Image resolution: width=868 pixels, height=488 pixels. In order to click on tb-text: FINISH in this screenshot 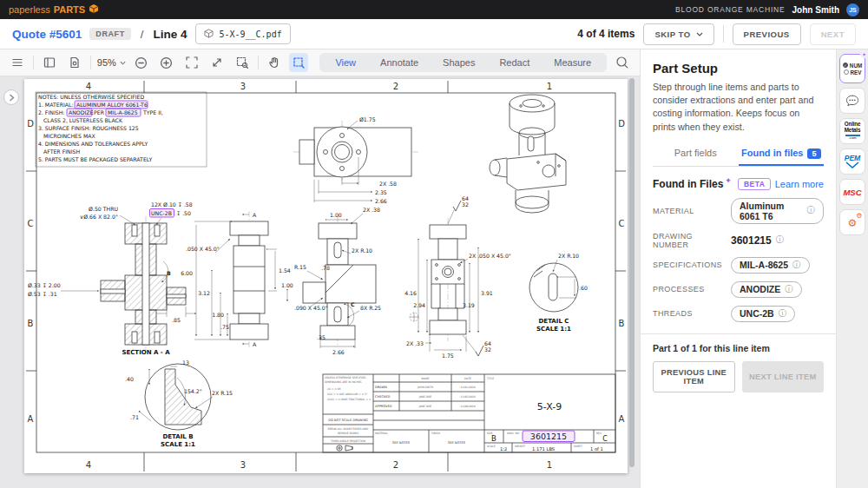, I will do `click(436, 433)`.